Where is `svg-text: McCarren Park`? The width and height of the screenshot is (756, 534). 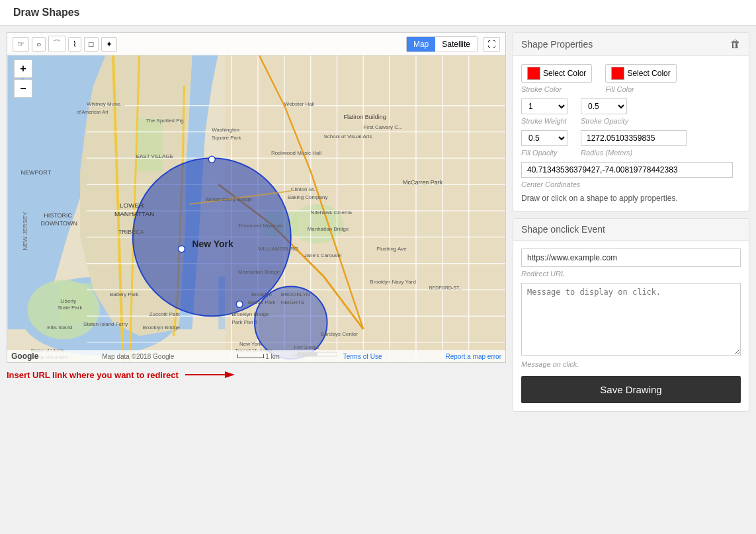 svg-text: McCarren Park is located at coordinates (423, 182).